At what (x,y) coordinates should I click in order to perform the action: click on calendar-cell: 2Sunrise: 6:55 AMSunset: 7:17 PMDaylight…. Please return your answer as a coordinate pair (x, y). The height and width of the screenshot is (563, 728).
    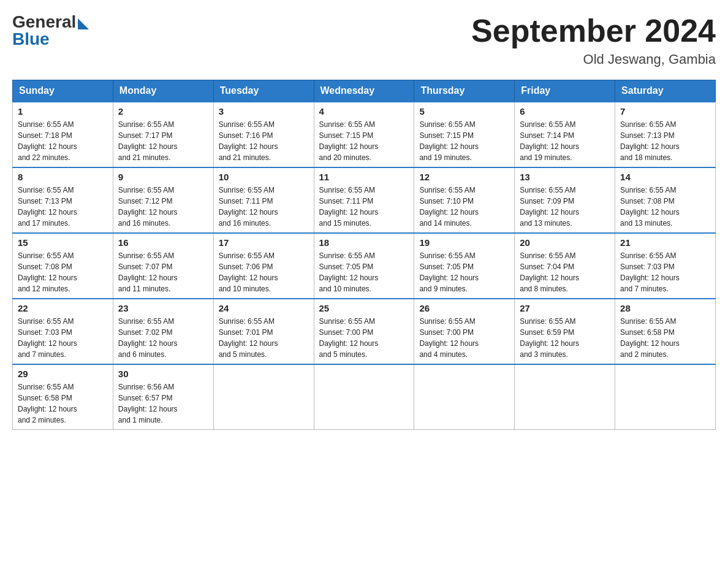
    Looking at the image, I should click on (163, 135).